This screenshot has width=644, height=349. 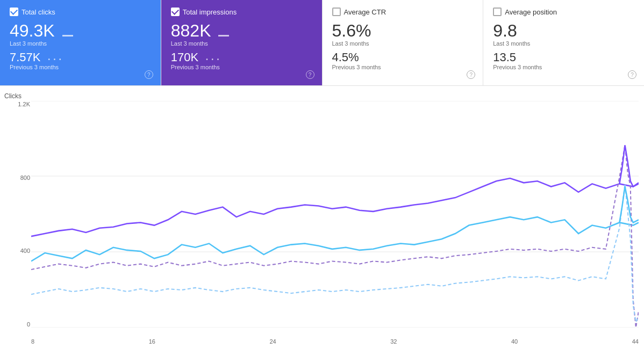 What do you see at coordinates (346, 57) in the screenshot?
I see `metric-prev-value-average-ctr: 4.5%` at bounding box center [346, 57].